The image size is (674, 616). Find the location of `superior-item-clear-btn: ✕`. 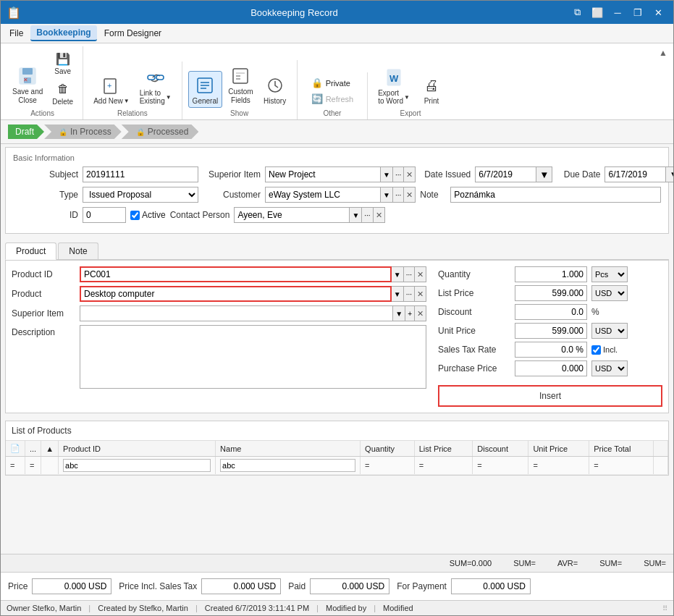

superior-item-clear-btn: ✕ is located at coordinates (410, 174).